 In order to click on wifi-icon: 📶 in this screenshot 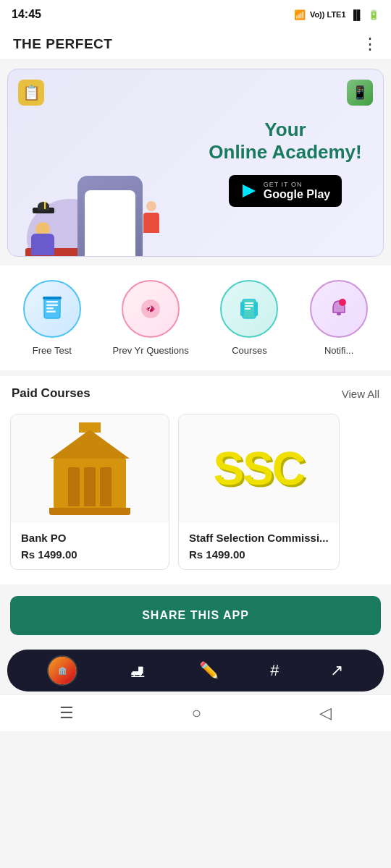, I will do `click(300, 14)`.